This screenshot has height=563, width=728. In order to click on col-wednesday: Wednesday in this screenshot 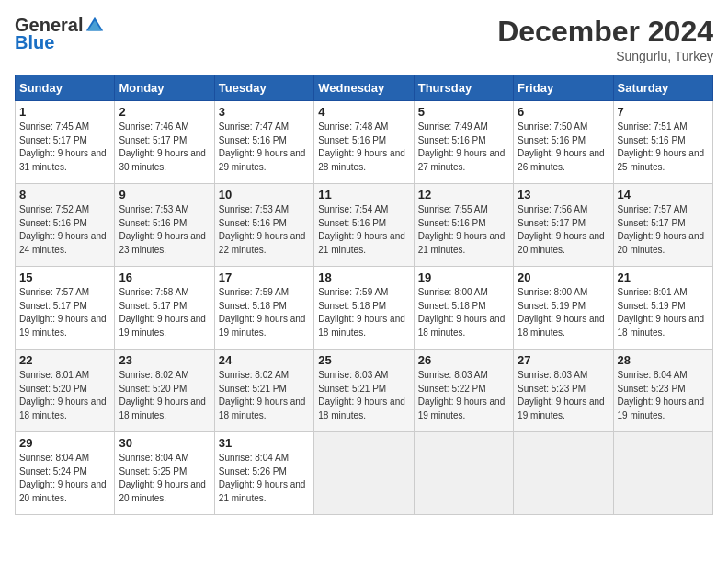, I will do `click(364, 88)`.